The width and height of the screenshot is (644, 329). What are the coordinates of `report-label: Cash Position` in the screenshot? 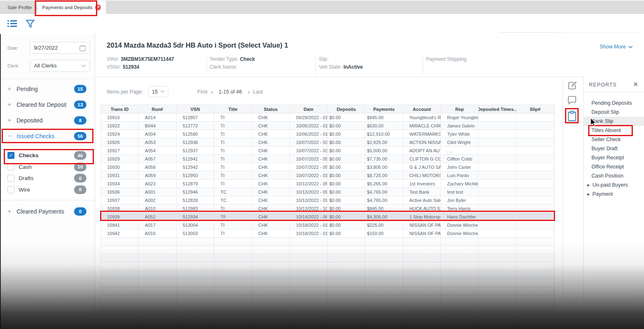 It's located at (607, 176).